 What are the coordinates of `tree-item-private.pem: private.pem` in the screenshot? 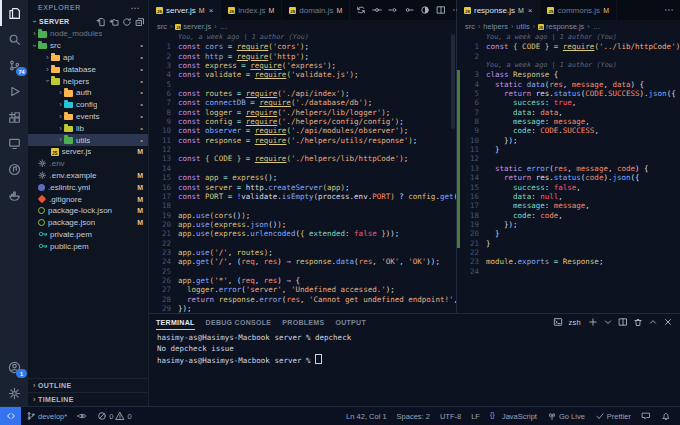 It's located at (88, 235).